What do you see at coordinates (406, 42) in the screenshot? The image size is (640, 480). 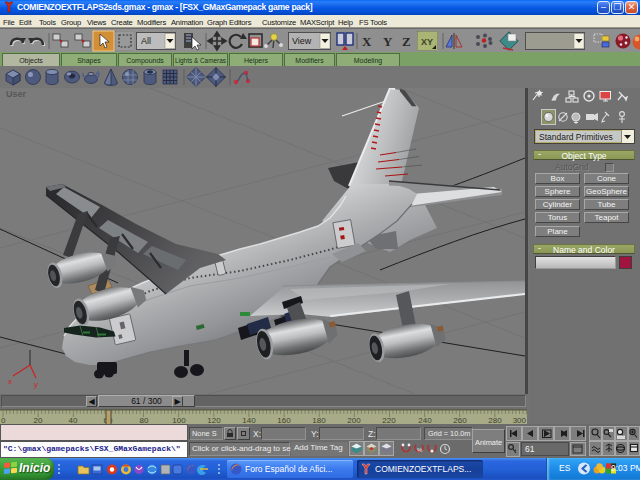 I see `svg-text: Z` at bounding box center [406, 42].